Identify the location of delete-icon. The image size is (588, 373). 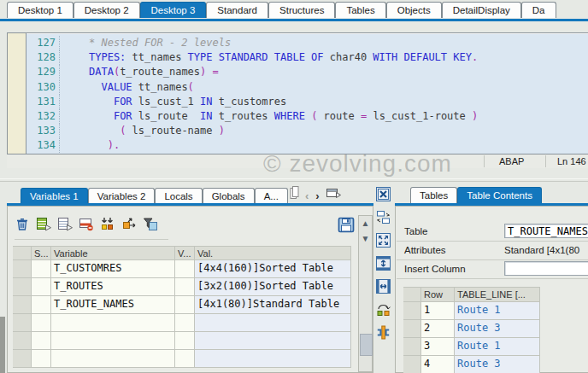
(23, 224).